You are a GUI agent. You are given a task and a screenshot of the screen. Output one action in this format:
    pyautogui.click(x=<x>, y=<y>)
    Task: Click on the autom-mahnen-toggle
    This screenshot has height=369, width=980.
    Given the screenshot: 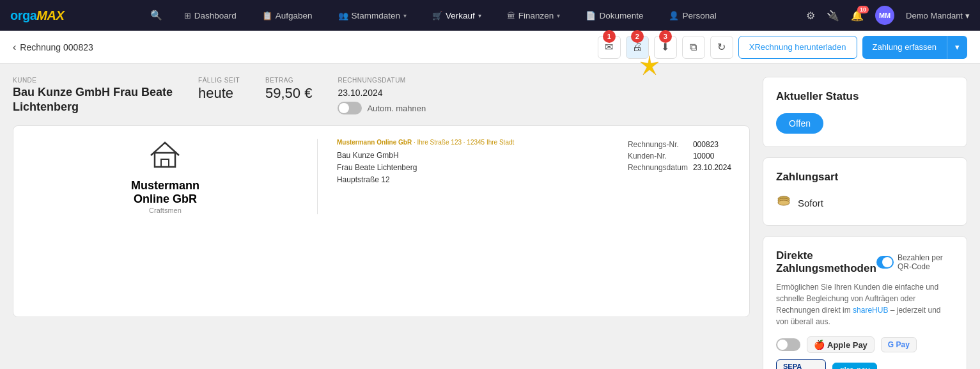 What is the action you would take?
    pyautogui.click(x=350, y=108)
    